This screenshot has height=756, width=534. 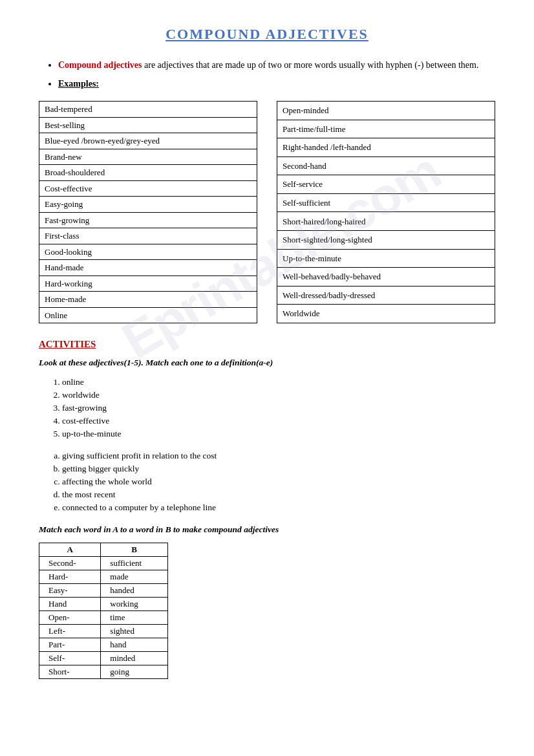 I want to click on bullet-list: Compound adjectives are adjectives that …, so click(x=267, y=74).